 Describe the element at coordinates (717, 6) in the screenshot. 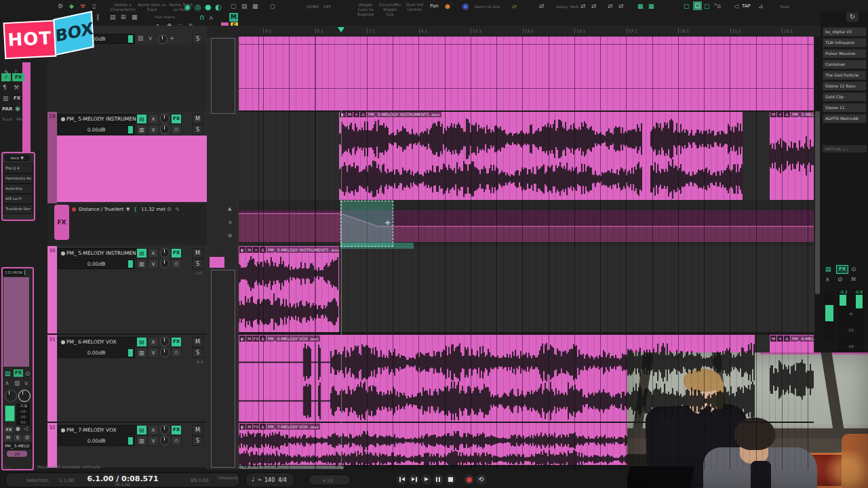

I see `dots-icon: °o` at that location.